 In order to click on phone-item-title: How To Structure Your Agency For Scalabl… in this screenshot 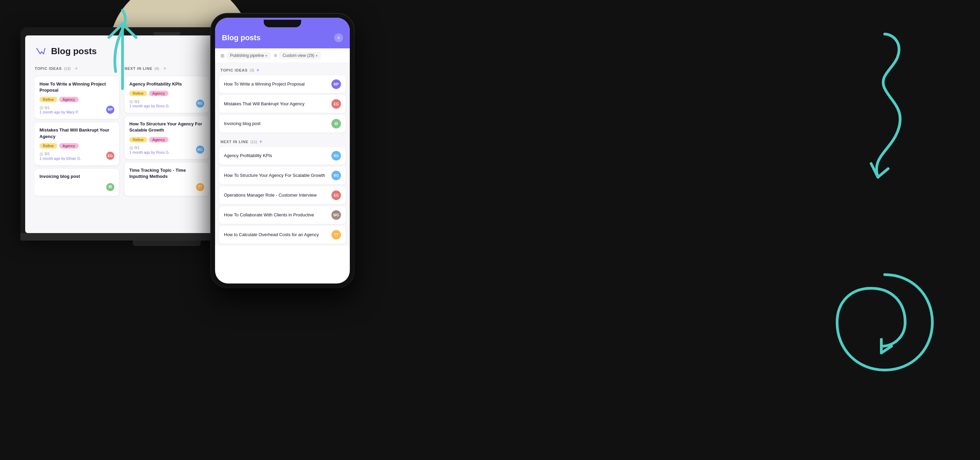, I will do `click(276, 176)`.